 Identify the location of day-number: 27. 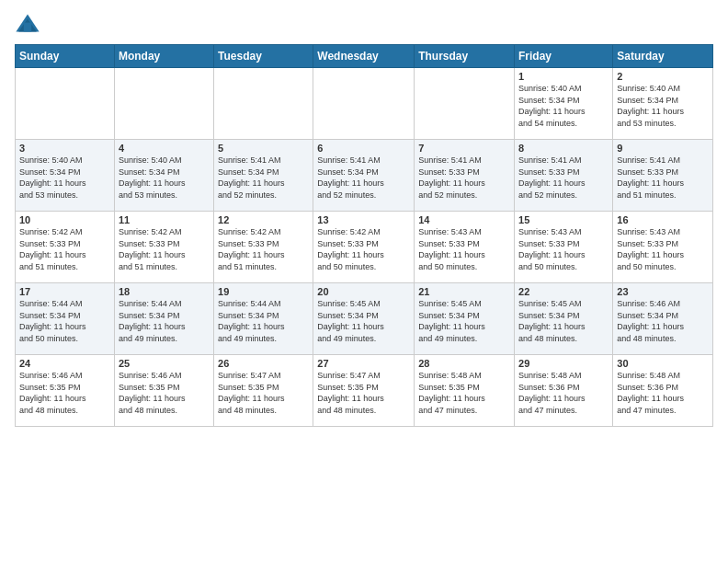
(364, 363).